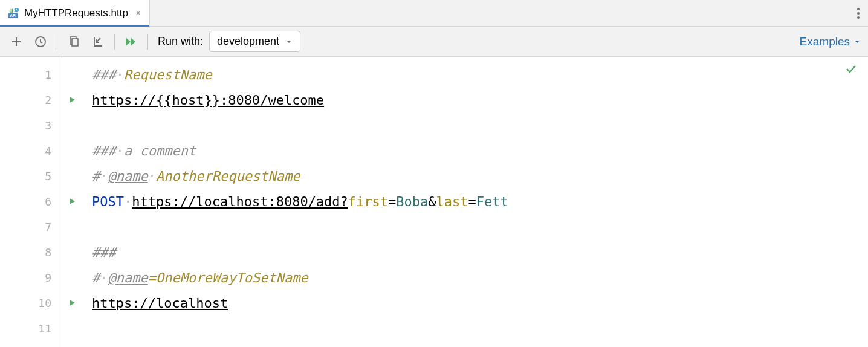 The width and height of the screenshot is (868, 347). What do you see at coordinates (480, 151) in the screenshot?
I see `code-line: ### ·a comment` at bounding box center [480, 151].